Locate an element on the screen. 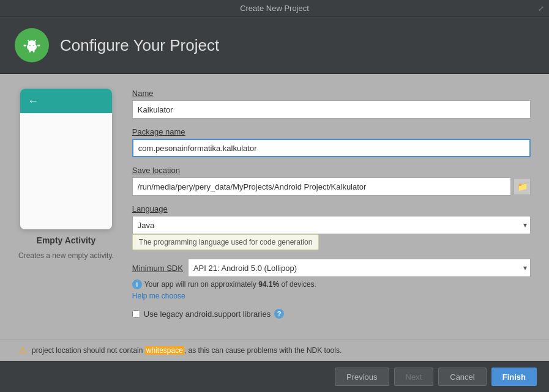 Image resolution: width=549 pixels, height=392 pixels. warning-bar: ⚠ project location should not contain wh… is located at coordinates (274, 350).